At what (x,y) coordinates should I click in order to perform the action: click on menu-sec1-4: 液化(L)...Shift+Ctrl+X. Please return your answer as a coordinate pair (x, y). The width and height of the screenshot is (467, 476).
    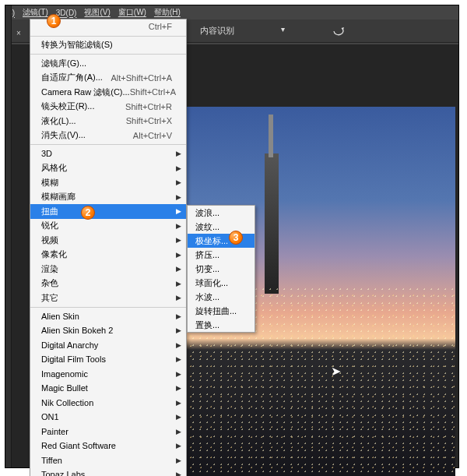
    Looking at the image, I should click on (108, 122).